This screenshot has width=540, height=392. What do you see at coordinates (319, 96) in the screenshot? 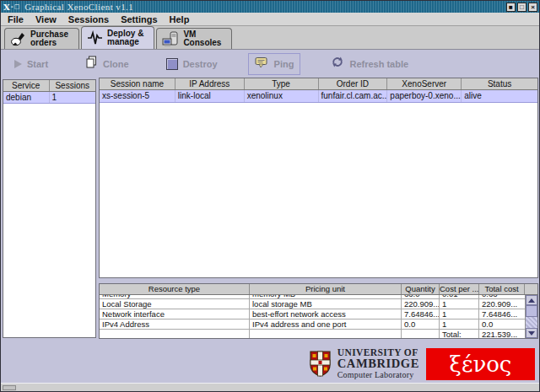
I see `table-row: xs-session-5 link-local xenolinux funfai…` at bounding box center [319, 96].